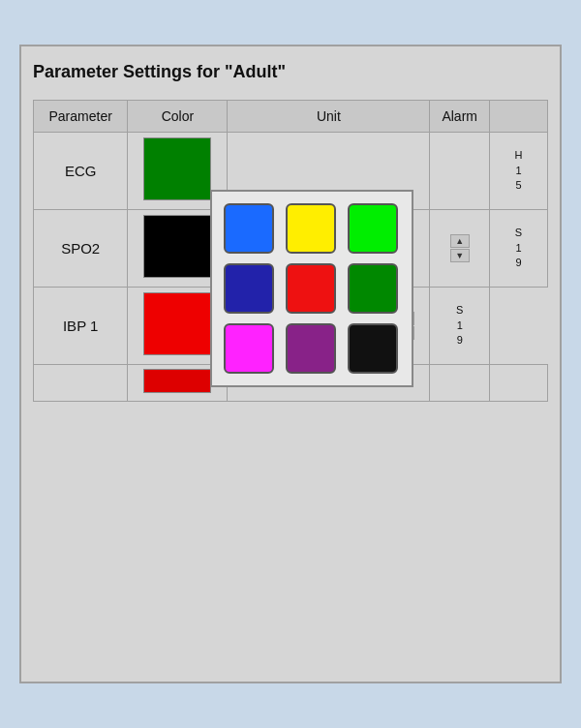 The width and height of the screenshot is (581, 728). Describe the element at coordinates (249, 288) in the screenshot. I see `color-option-dark-blue` at that location.